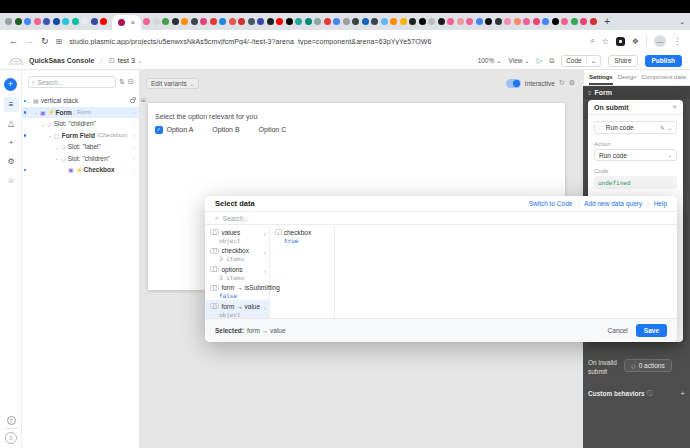 The width and height of the screenshot is (690, 448). I want to click on code-button-label: Code, so click(574, 60).